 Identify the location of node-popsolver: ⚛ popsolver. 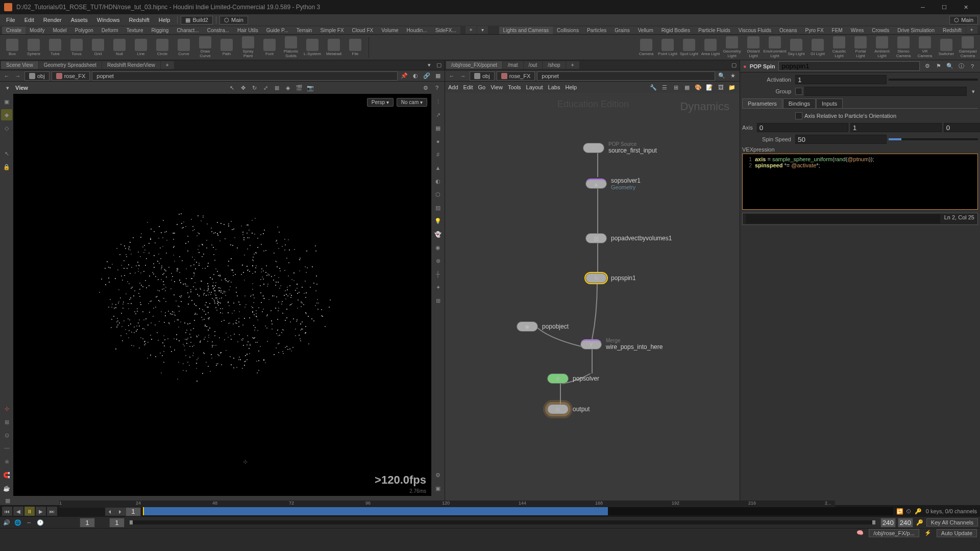
(573, 379).